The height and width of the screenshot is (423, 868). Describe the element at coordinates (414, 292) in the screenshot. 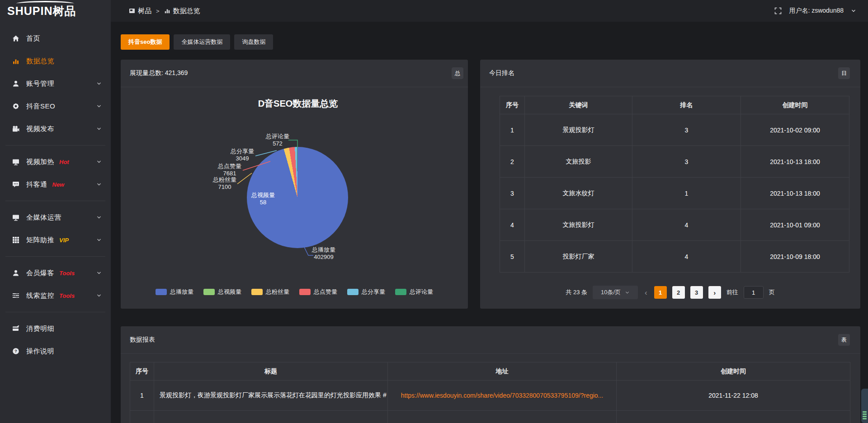

I see `legend-item-comments: 总评论量` at that location.